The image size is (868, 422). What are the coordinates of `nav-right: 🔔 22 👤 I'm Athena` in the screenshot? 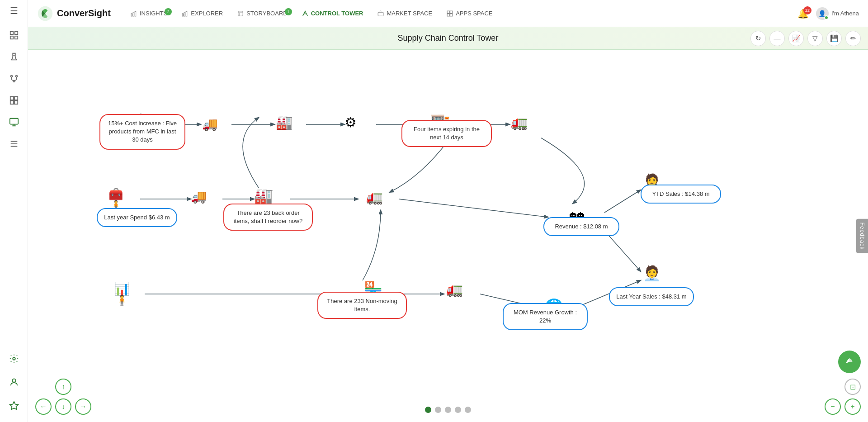 It's located at (828, 14).